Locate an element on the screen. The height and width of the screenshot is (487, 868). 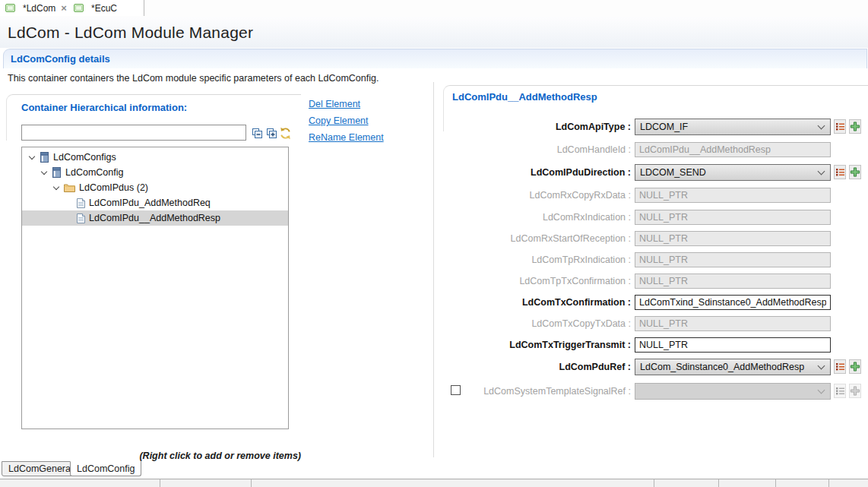
expand-all-icon is located at coordinates (271, 133).